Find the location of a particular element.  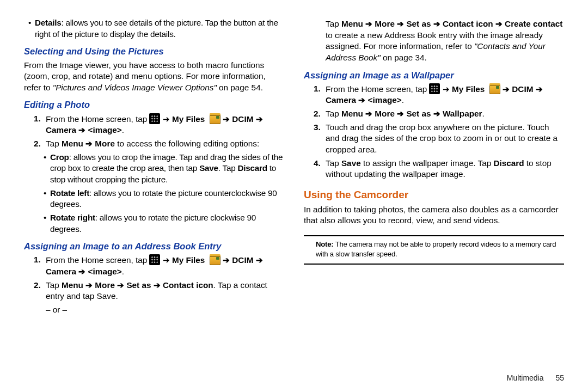

wall-step-4: 4. Tap Save to assign the wallpaper imag… is located at coordinates (439, 169).